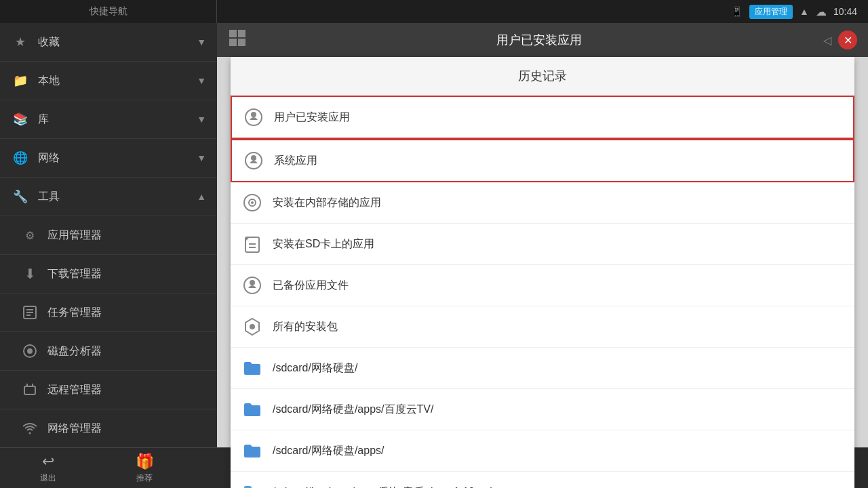 This screenshot has height=488, width=868. I want to click on network-chevron: ▼, so click(201, 158).